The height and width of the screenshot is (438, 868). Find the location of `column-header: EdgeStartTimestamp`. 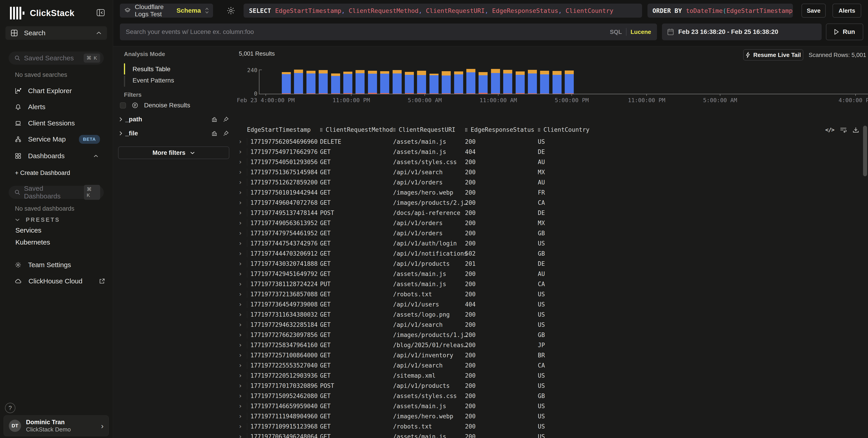

column-header: EdgeStartTimestamp is located at coordinates (284, 130).